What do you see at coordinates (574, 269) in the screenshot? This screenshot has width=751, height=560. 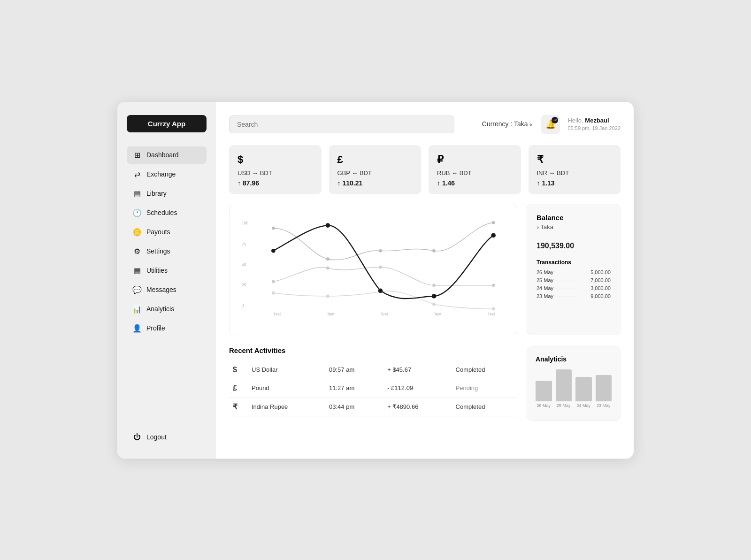 I see `balance-card: Balance ৳ Taka 190,539.00 Transactions 2…` at bounding box center [574, 269].